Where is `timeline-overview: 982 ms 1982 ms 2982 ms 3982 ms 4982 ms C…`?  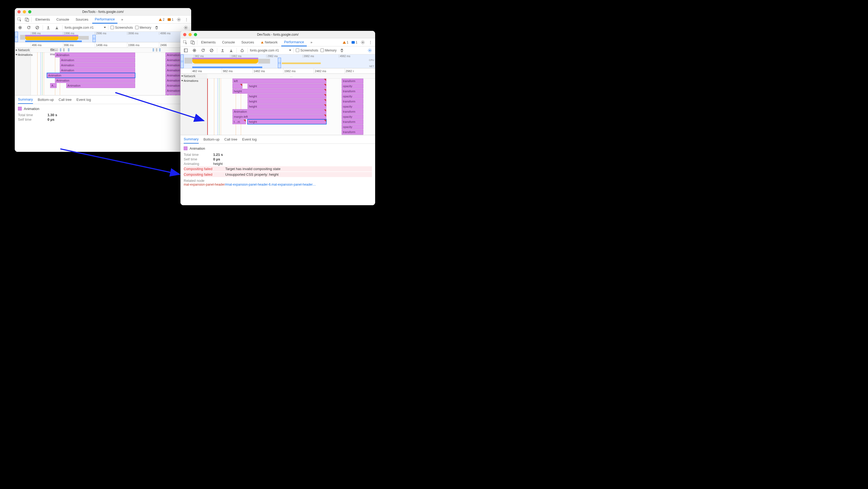
timeline-overview: 982 ms 1982 ms 2982 ms 3982 ms 4982 ms C… is located at coordinates (278, 61).